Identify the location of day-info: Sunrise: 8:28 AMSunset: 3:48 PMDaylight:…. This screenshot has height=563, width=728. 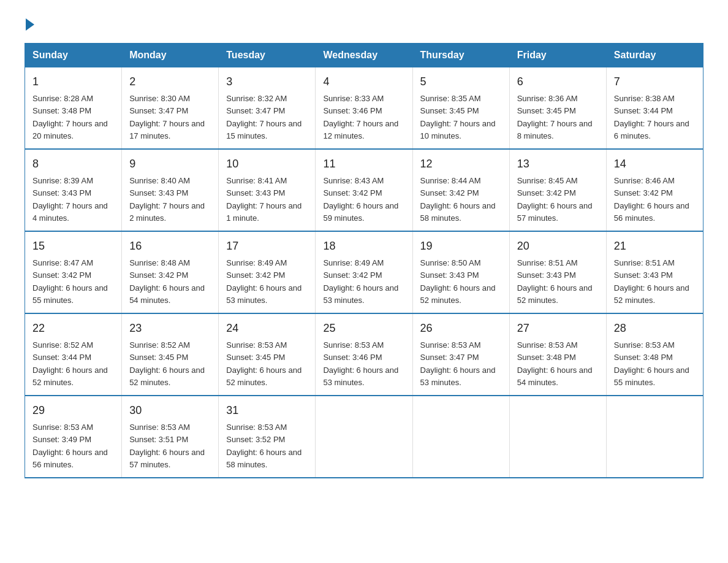
(70, 117).